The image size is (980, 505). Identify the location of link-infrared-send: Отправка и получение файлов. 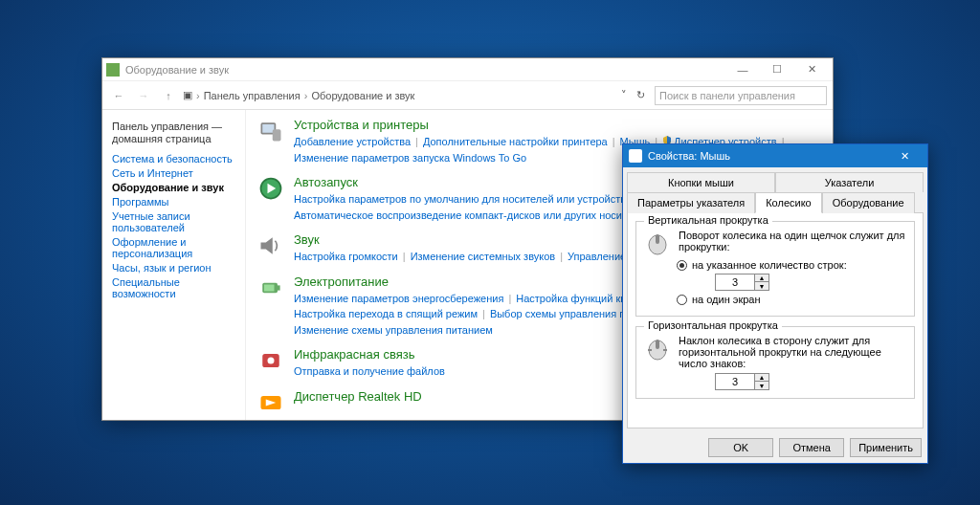
(369, 371).